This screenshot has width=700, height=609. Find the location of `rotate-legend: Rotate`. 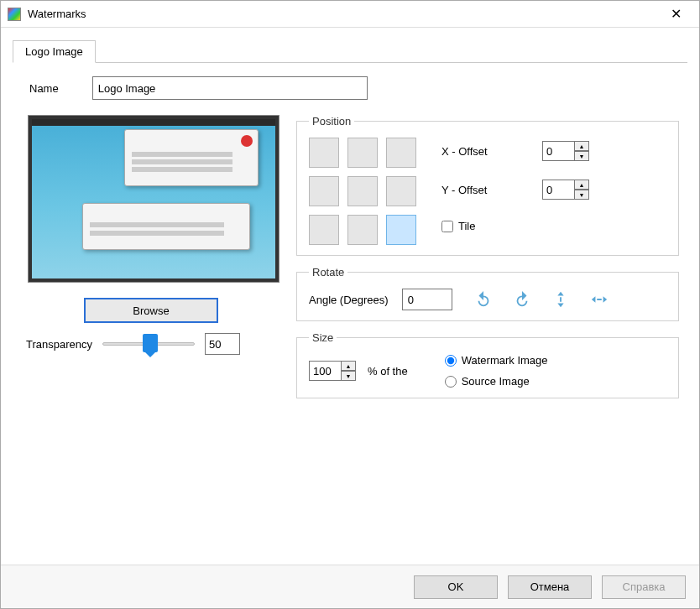

rotate-legend: Rotate is located at coordinates (328, 272).